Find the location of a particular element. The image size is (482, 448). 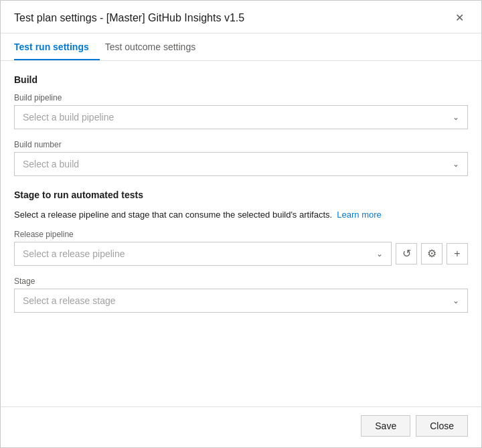

gear-icon: ⚙ is located at coordinates (432, 253).